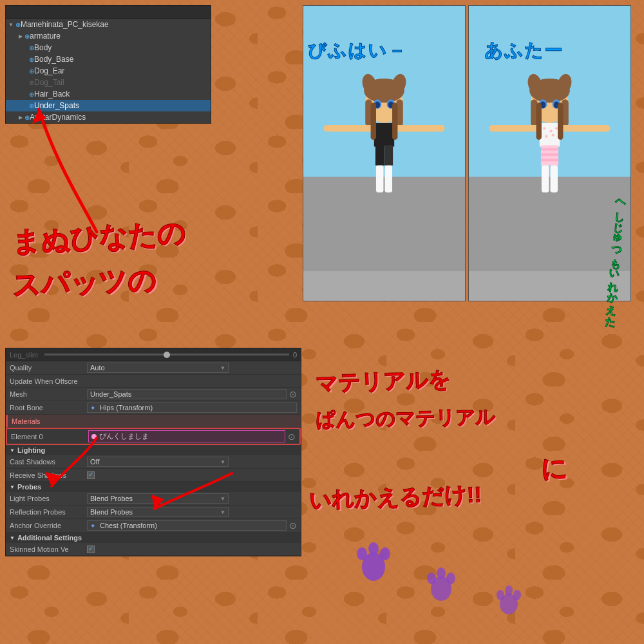 This screenshot has width=644, height=644. What do you see at coordinates (293, 526) in the screenshot?
I see `anchor-settings-icon: ⊙` at bounding box center [293, 526].